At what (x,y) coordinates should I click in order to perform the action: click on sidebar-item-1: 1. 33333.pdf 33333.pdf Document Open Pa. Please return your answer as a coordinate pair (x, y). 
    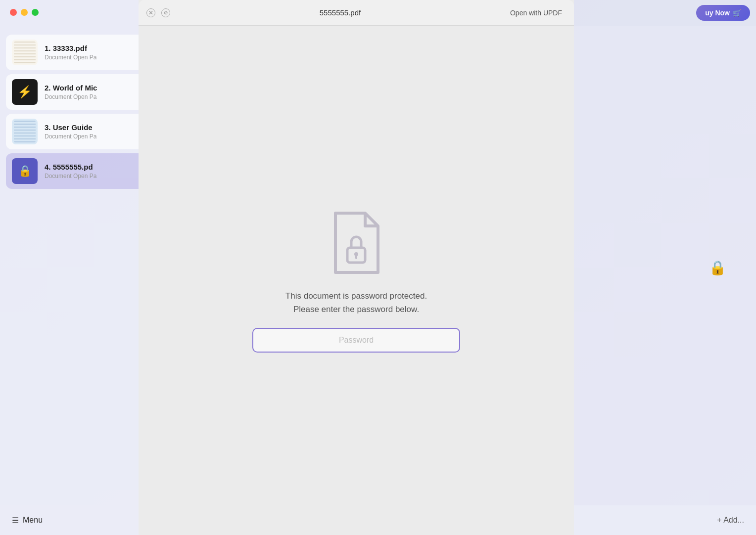
    Looking at the image, I should click on (77, 52).